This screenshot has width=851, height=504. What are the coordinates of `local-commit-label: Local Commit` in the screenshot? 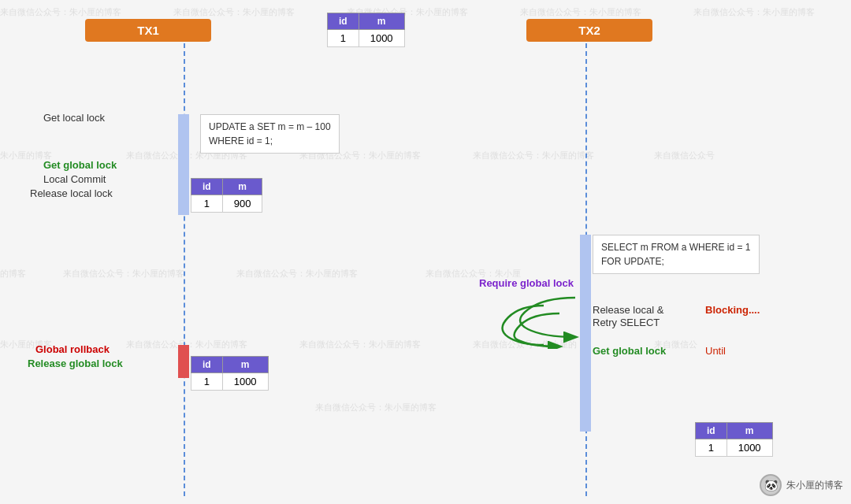 It's located at (74, 180).